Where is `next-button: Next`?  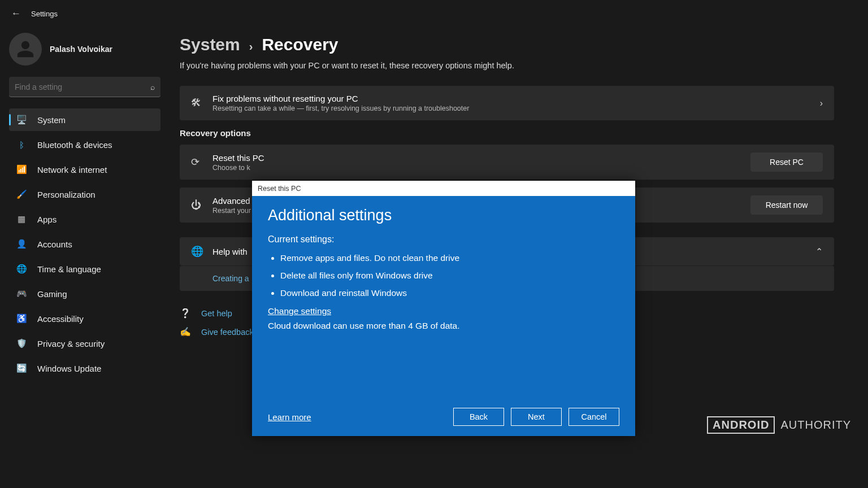 next-button: Next is located at coordinates (536, 417).